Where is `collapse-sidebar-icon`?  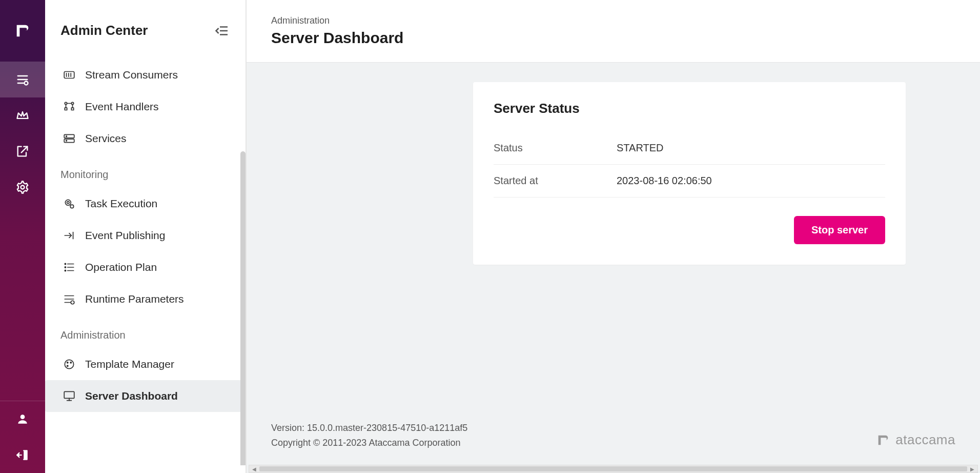
collapse-sidebar-icon is located at coordinates (222, 31).